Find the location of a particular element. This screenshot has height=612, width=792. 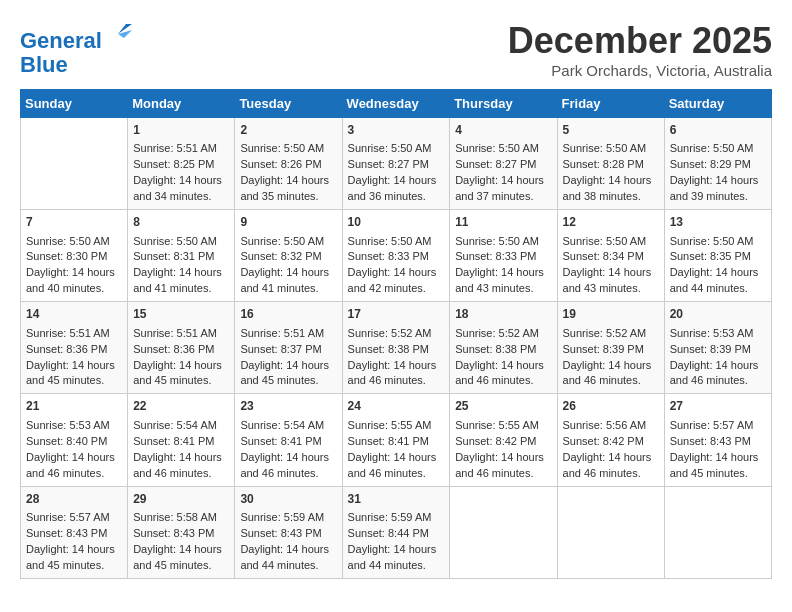

calendar-cell: 11Sunrise: 5:50 AMSunset: 8:33 PMDayligh… is located at coordinates (504, 256).